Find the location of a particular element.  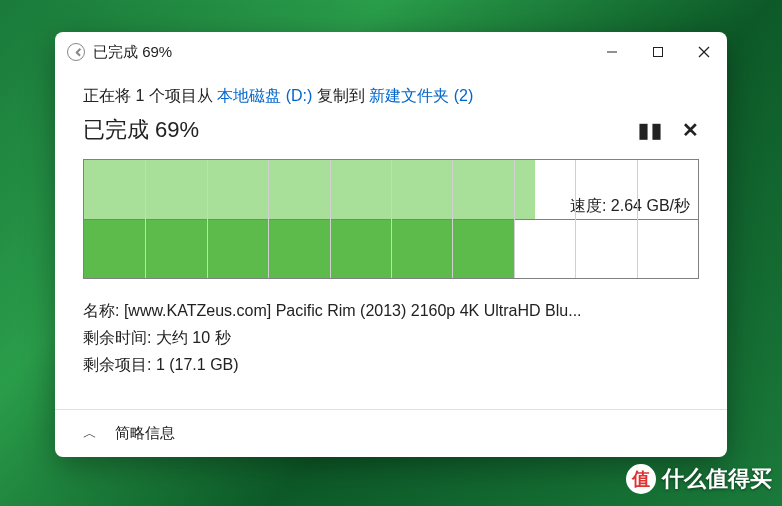

speed-label: 速度: 2.64 GB/秒 is located at coordinates (630, 206).